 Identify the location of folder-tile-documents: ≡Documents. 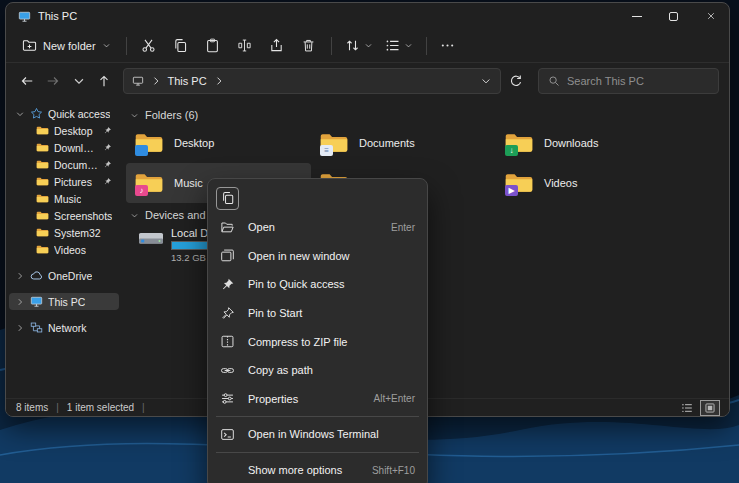
(404, 143).